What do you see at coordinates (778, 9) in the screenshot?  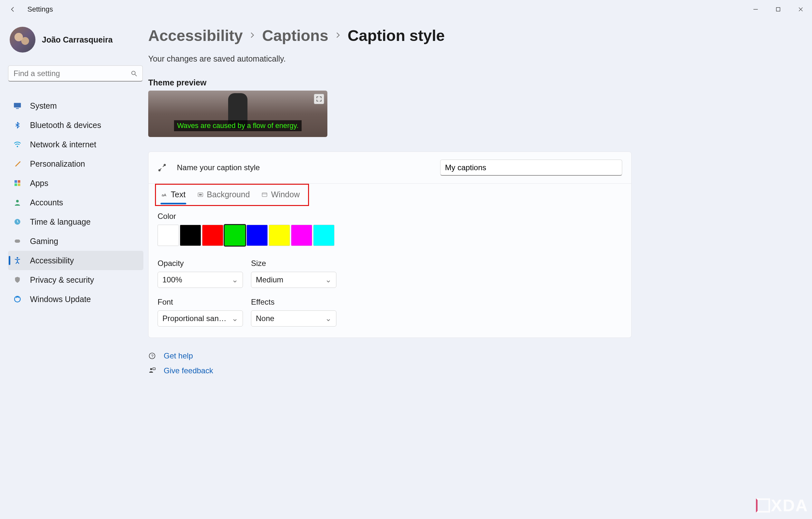 I see `maximize-button` at bounding box center [778, 9].